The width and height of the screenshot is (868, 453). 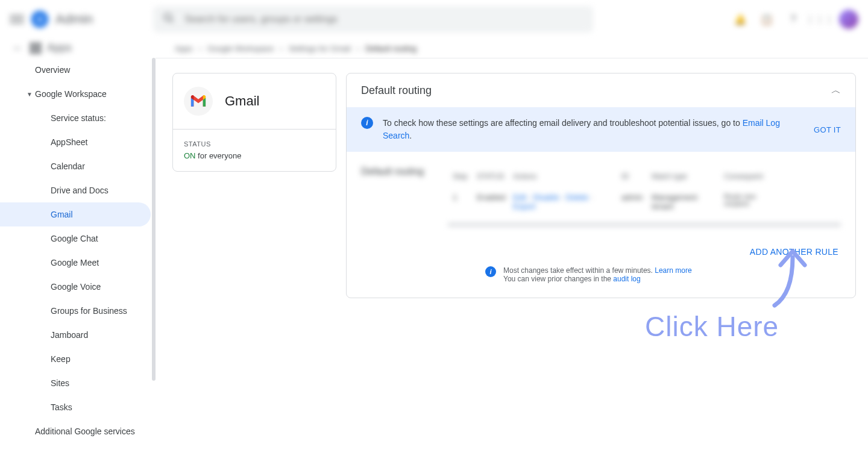 I want to click on sidebar-item-google-workspace: ▼ Google Workspace, so click(x=75, y=94).